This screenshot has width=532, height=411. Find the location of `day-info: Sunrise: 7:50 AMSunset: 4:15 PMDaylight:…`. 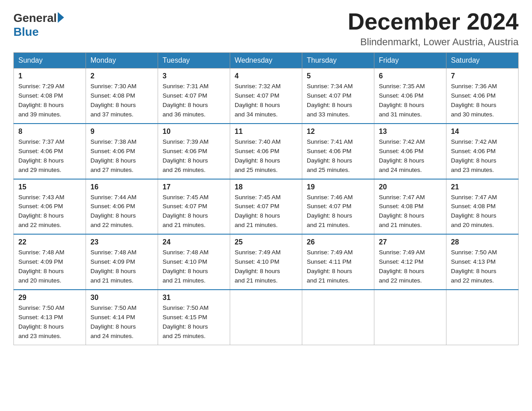

day-info: Sunrise: 7:50 AMSunset: 4:15 PMDaylight:… is located at coordinates (194, 322).